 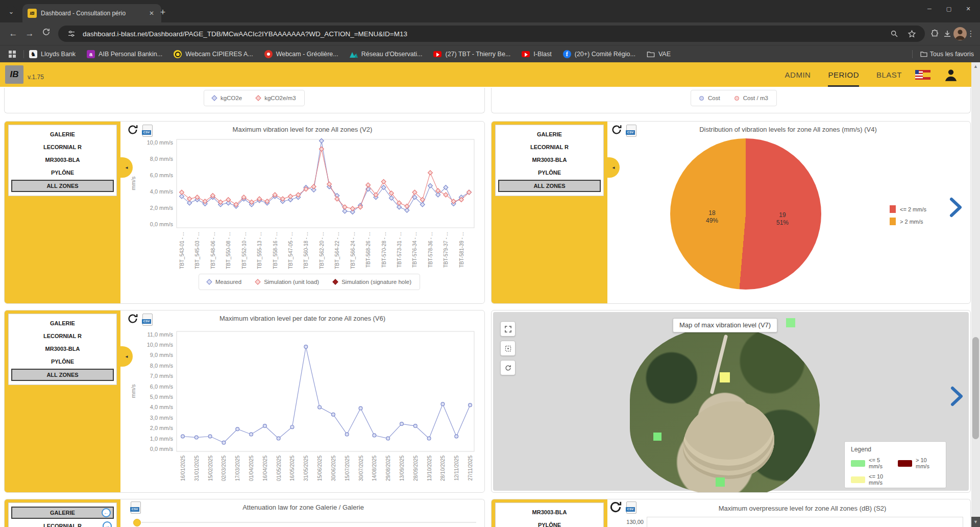 I want to click on pie-slice-label-orange: 1849%, so click(x=712, y=217).